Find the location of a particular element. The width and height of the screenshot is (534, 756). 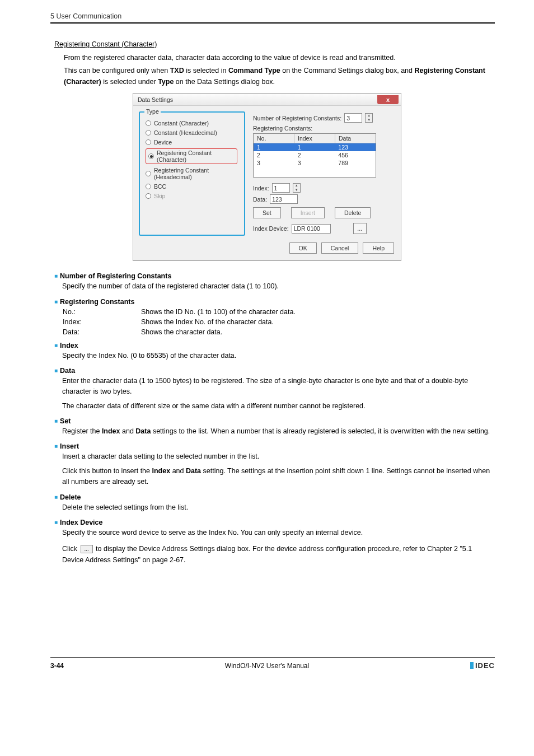

desc-body: Click this button to insert the Index an… is located at coordinates (279, 477).